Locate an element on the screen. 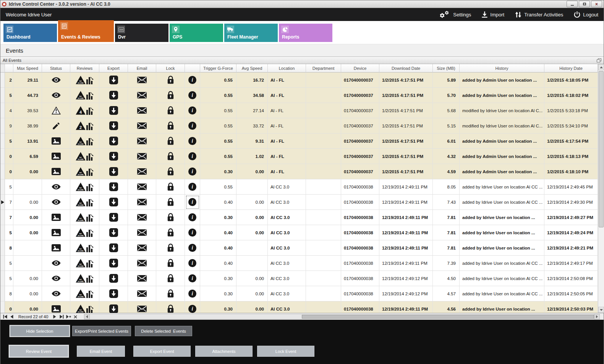 The width and height of the screenshot is (604, 364). tab-reports: Reports is located at coordinates (306, 33).